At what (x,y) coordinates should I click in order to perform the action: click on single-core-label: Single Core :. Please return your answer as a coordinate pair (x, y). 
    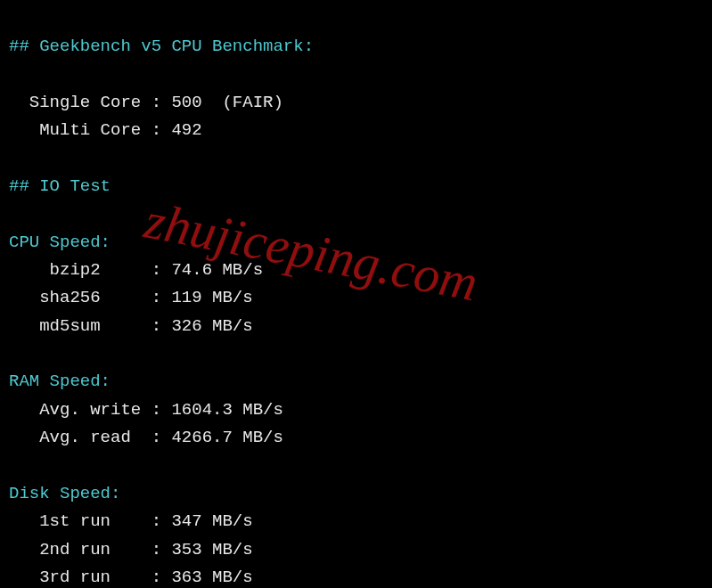
    Looking at the image, I should click on (90, 102).